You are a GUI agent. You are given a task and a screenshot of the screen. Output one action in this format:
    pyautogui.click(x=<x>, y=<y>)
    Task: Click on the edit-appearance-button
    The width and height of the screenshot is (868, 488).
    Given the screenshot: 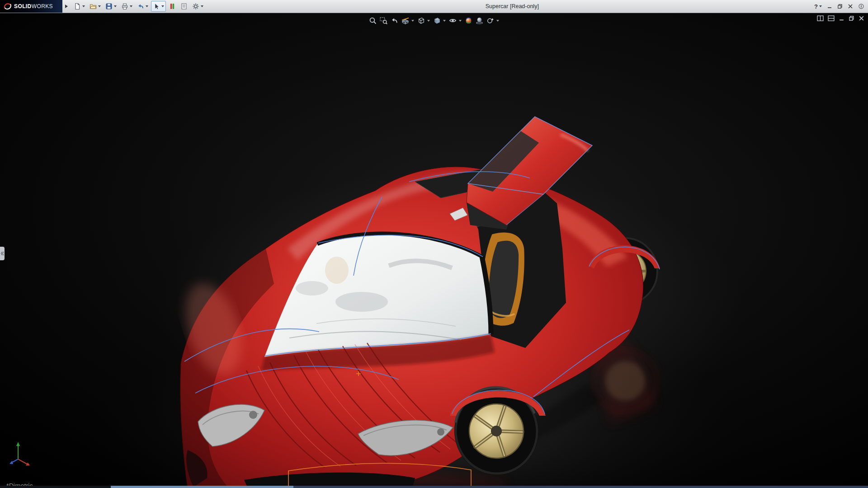 What is the action you would take?
    pyautogui.click(x=468, y=21)
    